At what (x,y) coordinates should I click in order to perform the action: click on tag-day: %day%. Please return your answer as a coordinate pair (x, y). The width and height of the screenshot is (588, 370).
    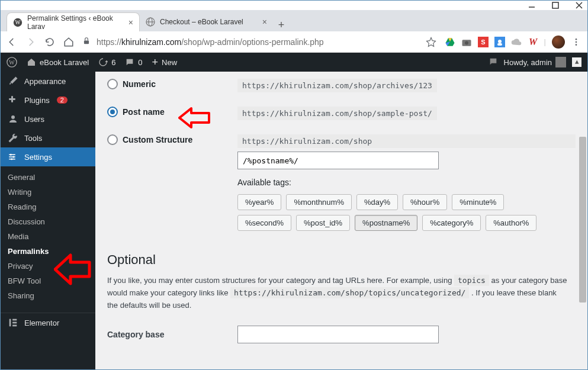
    Looking at the image, I should click on (377, 202).